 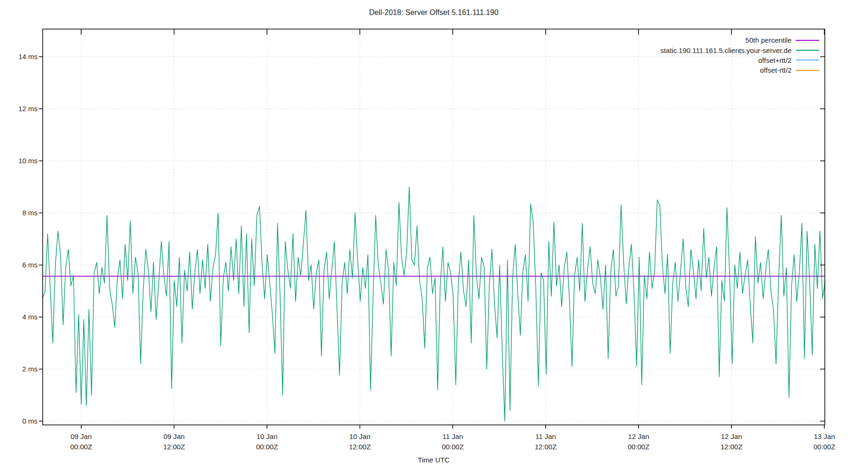 I want to click on chart-legend: 50th percentilestatic.190.111.161.5.clie…, so click(x=739, y=55).